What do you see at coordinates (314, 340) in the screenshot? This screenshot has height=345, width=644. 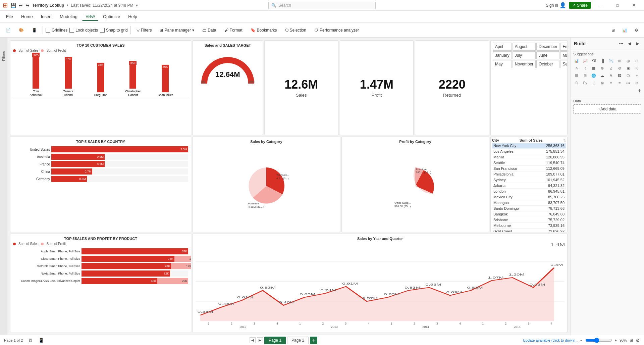 I see `add-page-button: +` at bounding box center [314, 340].